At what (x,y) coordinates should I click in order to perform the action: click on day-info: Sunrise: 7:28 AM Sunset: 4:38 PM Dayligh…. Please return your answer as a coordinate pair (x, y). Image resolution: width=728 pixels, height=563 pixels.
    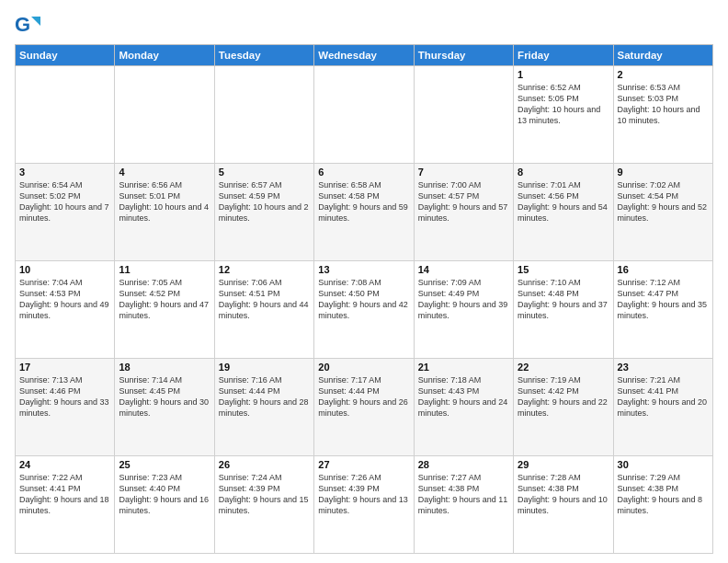
    Looking at the image, I should click on (563, 495).